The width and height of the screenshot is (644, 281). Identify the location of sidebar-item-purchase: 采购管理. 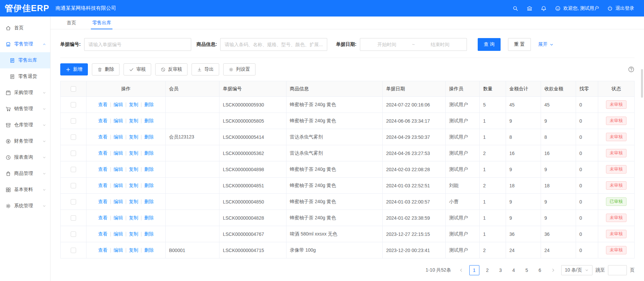
(25, 93).